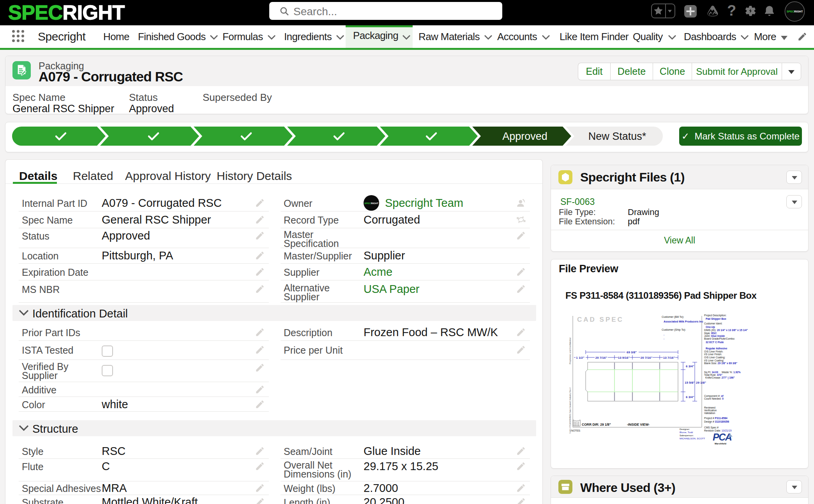 Image resolution: width=814 pixels, height=504 pixels. What do you see at coordinates (701, 382) in the screenshot?
I see `svg-text: 29 1/8"` at bounding box center [701, 382].